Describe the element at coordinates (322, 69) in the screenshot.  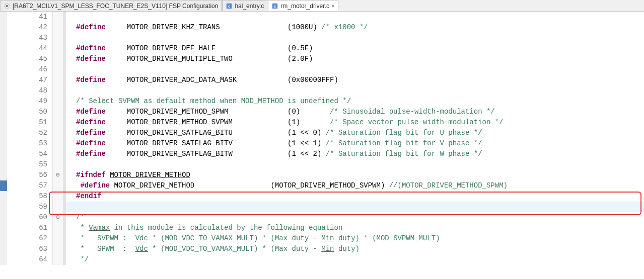
I see `code-line-46: 46` at that location.